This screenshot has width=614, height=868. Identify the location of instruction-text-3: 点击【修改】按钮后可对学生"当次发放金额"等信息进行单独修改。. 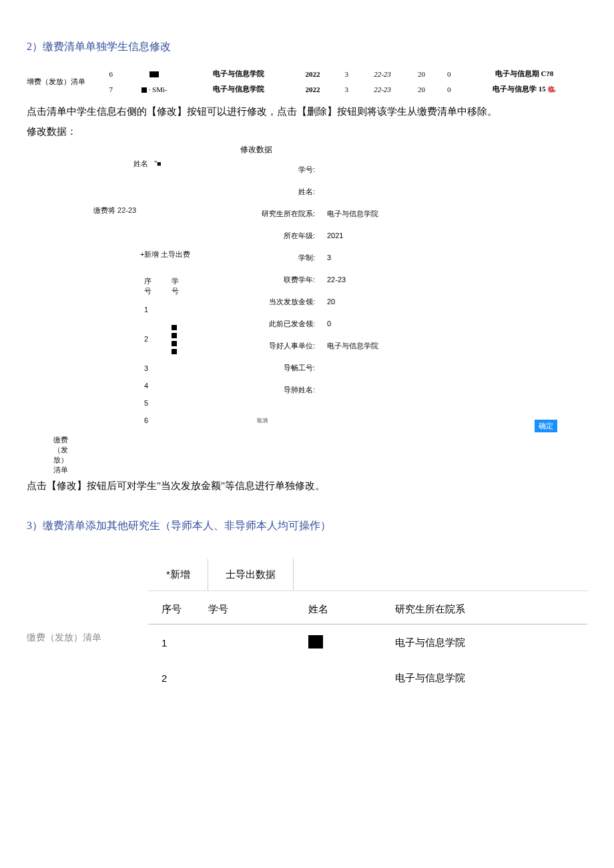
(307, 486).